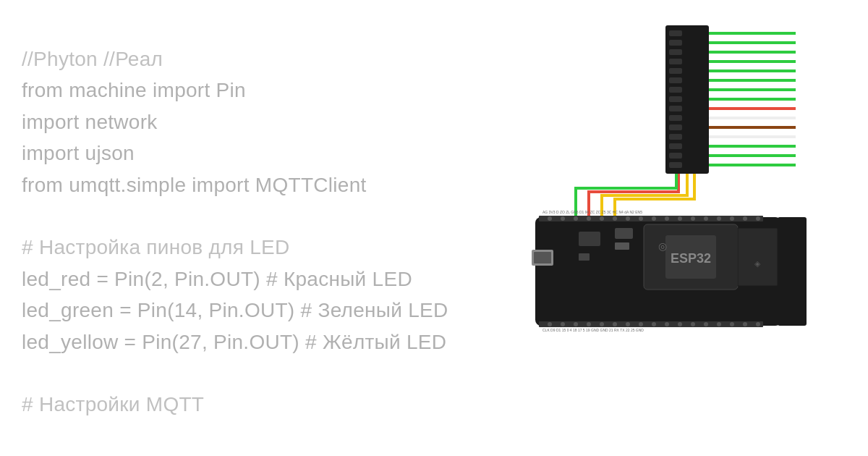 This screenshot has height=456, width=868. What do you see at coordinates (234, 90) in the screenshot?
I see `code-line-import1: from machine import Pin` at bounding box center [234, 90].